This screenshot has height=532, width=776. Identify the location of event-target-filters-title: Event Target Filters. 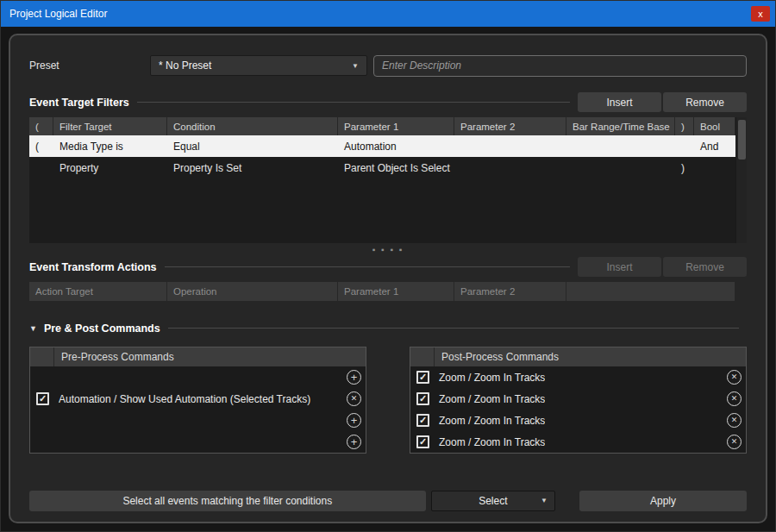
(79, 103).